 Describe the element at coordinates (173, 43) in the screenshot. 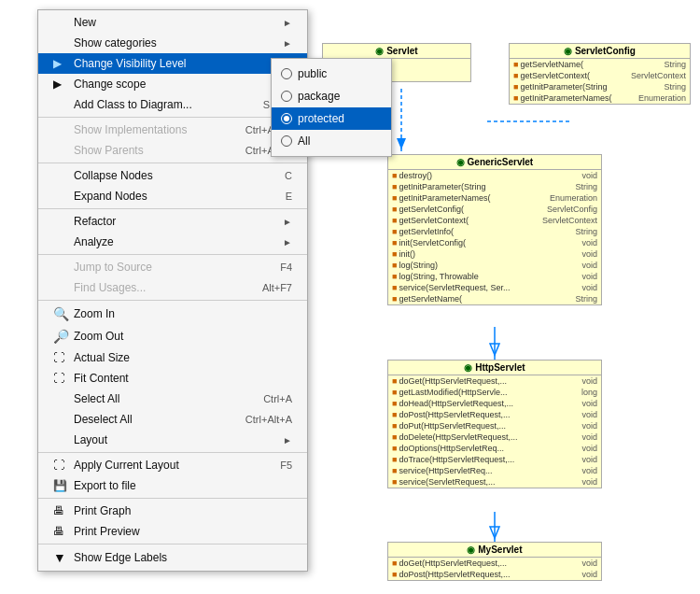

I see `menu-item-show-categories: Show categories ►` at that location.